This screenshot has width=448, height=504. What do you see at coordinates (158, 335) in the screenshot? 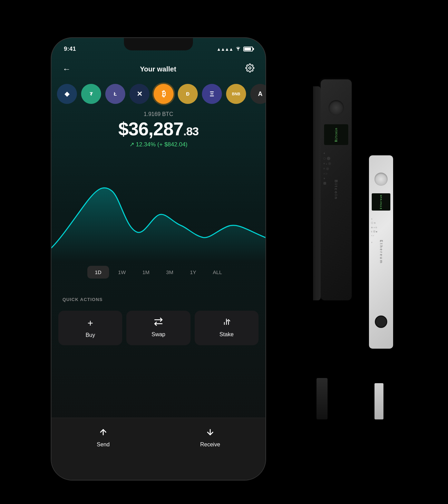
I see `swap-label: Swap` at bounding box center [158, 335].